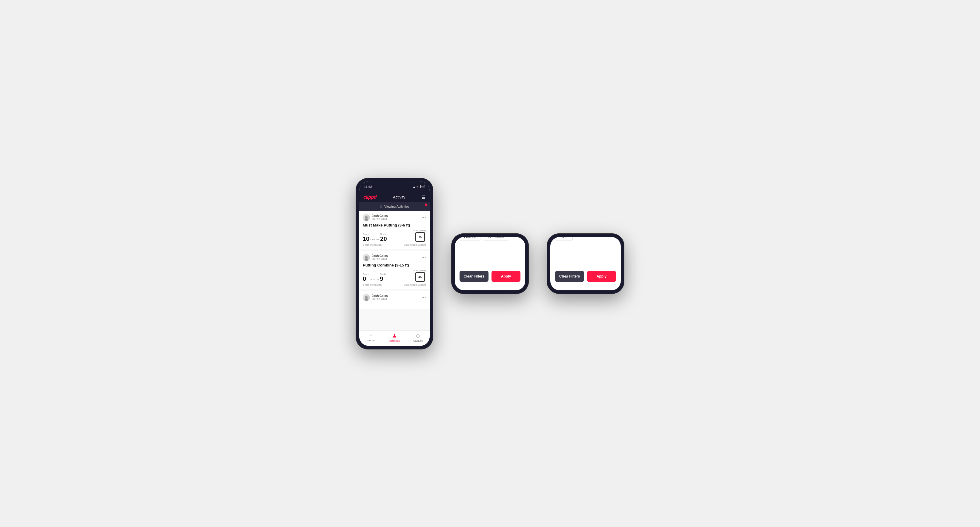 Image resolution: width=980 pixels, height=527 pixels. Describe the element at coordinates (474, 276) in the screenshot. I see `clear-filters-btn-2: Clear Filters` at that location.